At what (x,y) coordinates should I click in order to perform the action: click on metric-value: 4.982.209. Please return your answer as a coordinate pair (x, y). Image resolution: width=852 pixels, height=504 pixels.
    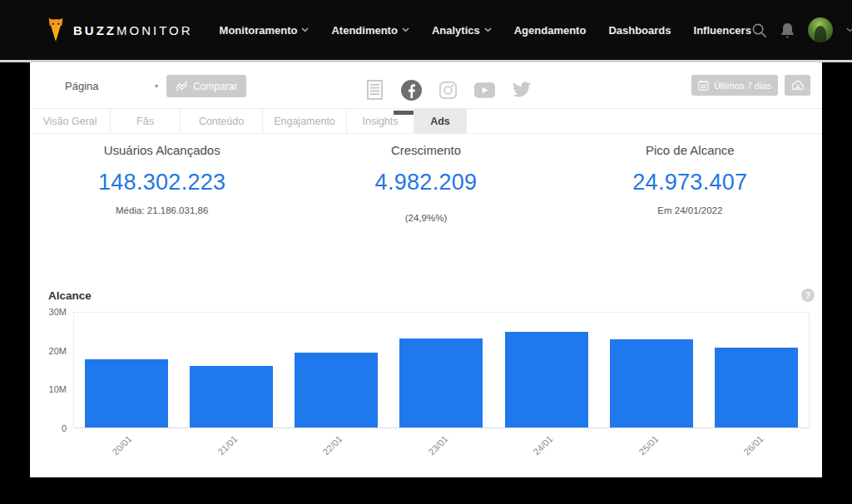
    Looking at the image, I should click on (426, 183).